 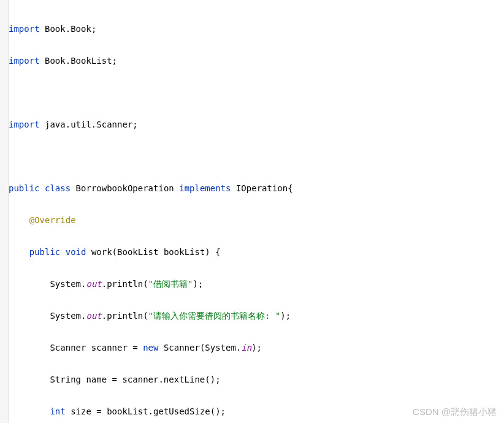 I want to click on code-line: System.out.println("请输入你需要借阅的书籍名称: ");, so click(x=256, y=316).